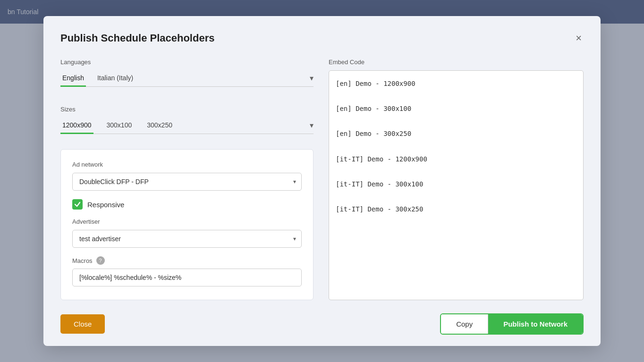 This screenshot has height=362, width=644. What do you see at coordinates (187, 222) in the screenshot?
I see `advertiser-label: Advertiser` at bounding box center [187, 222].